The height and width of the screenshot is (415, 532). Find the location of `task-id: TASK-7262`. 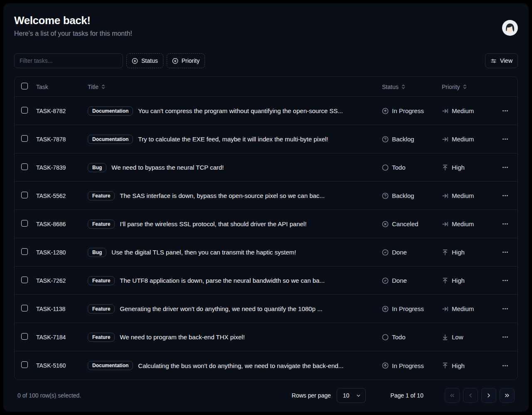

task-id: TASK-7262 is located at coordinates (62, 281).